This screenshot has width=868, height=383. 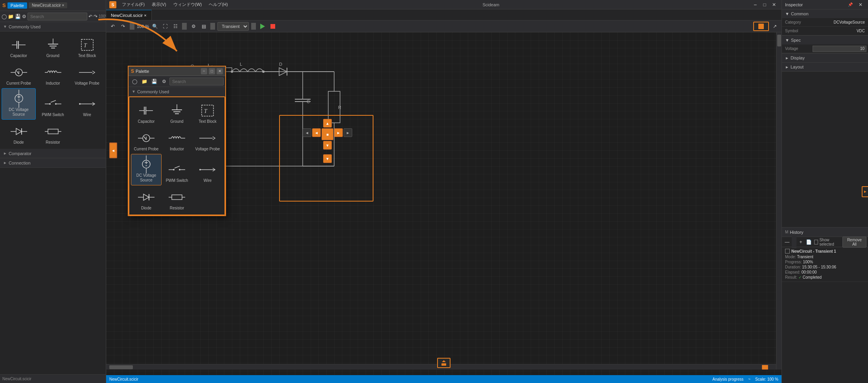 What do you see at coordinates (146, 170) in the screenshot?
I see `popup-item-dc-voltage: DC Voltage Source` at bounding box center [146, 170].